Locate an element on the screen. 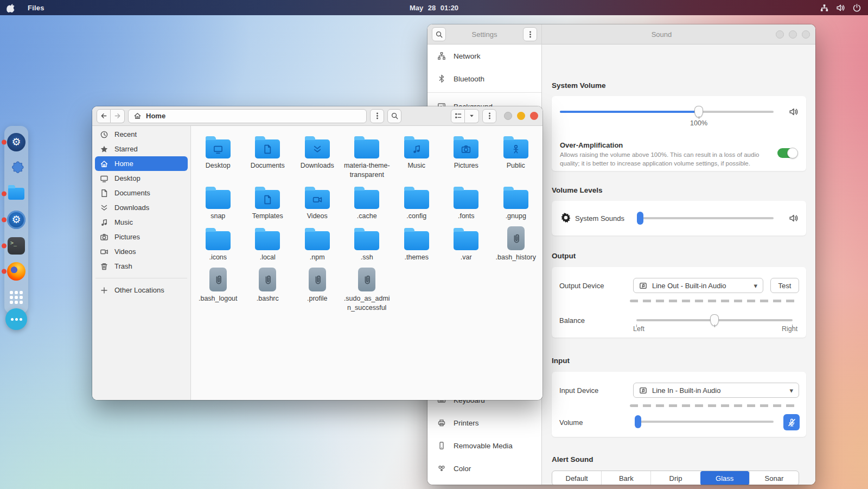 The image size is (868, 489). file-item-bash_logout: .bash_logout is located at coordinates (218, 289).